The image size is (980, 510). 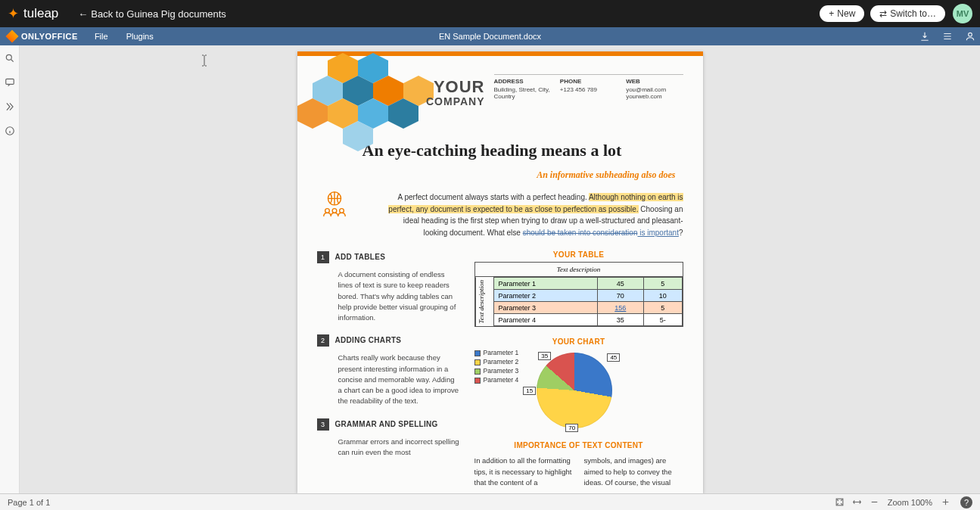 I want to click on page-info: Page 1 of 1, so click(x=29, y=502).